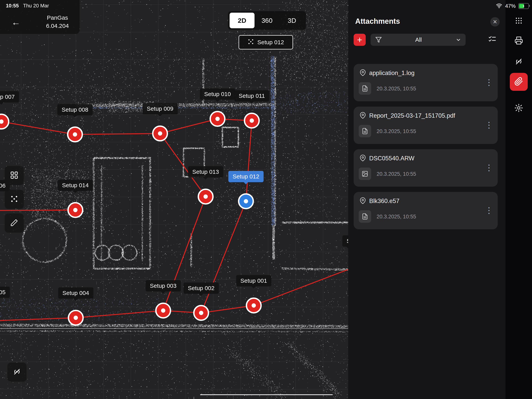  I want to click on stream-off-button, so click(519, 62).